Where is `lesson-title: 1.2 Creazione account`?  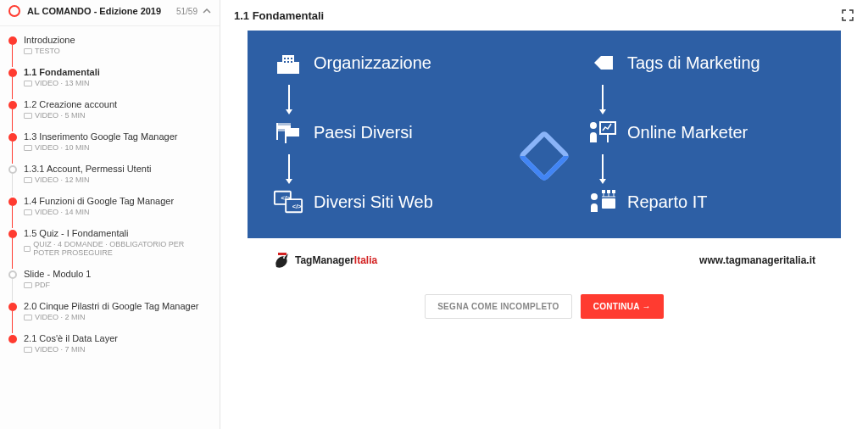
lesson-title: 1.2 Creazione account is located at coordinates (117, 104).